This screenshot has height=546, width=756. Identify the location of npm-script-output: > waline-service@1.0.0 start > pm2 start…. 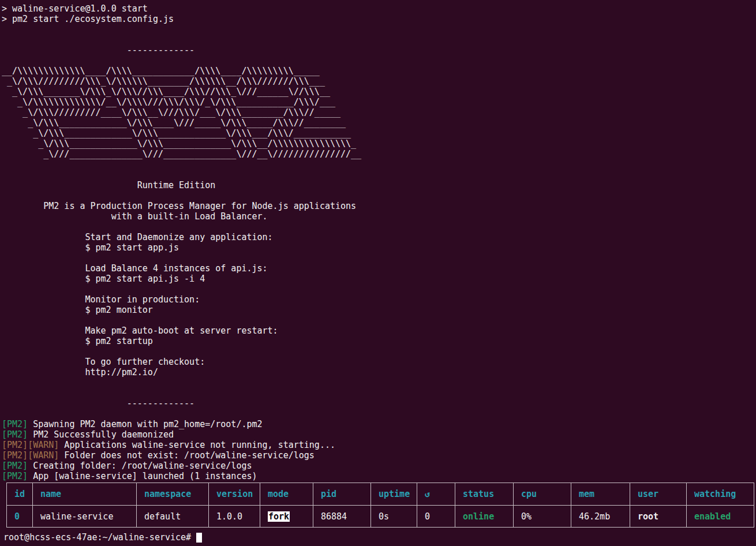
(379, 14).